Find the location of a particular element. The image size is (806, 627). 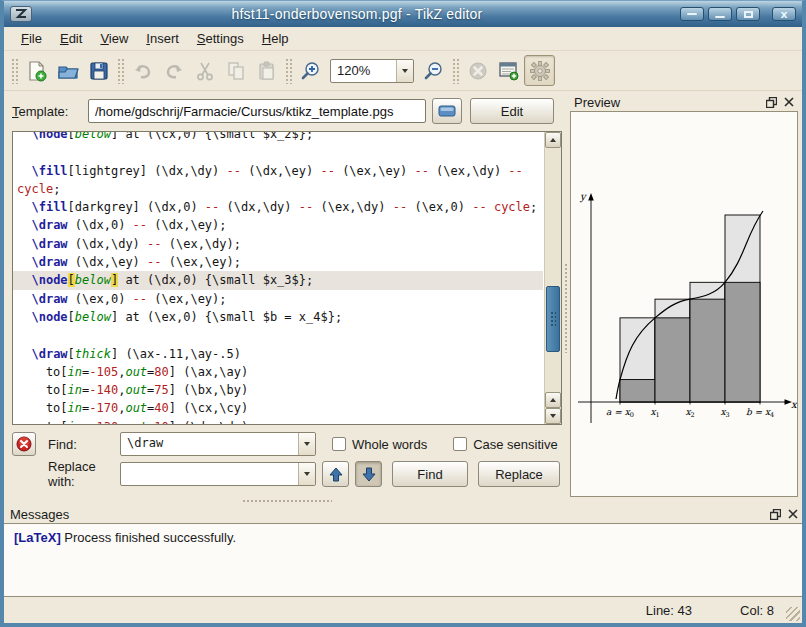

redo-button is located at coordinates (174, 70).